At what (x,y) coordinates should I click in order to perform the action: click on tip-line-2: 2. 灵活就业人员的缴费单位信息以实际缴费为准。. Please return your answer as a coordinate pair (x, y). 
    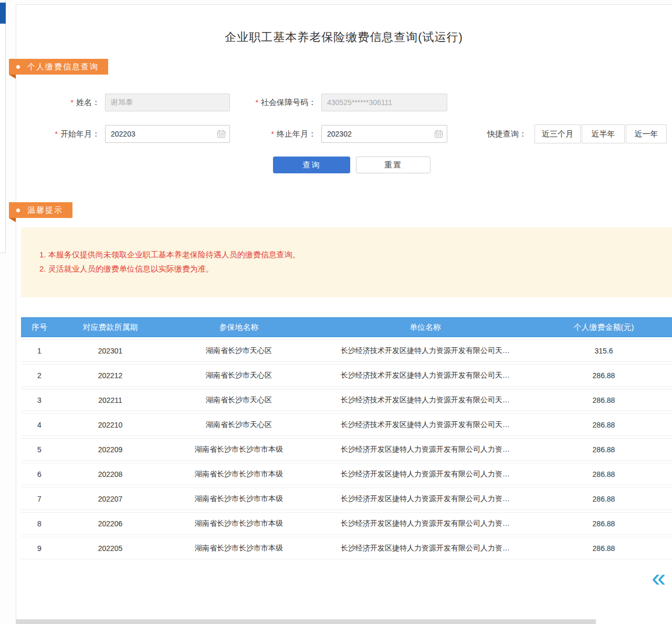
    Looking at the image, I should click on (351, 269).